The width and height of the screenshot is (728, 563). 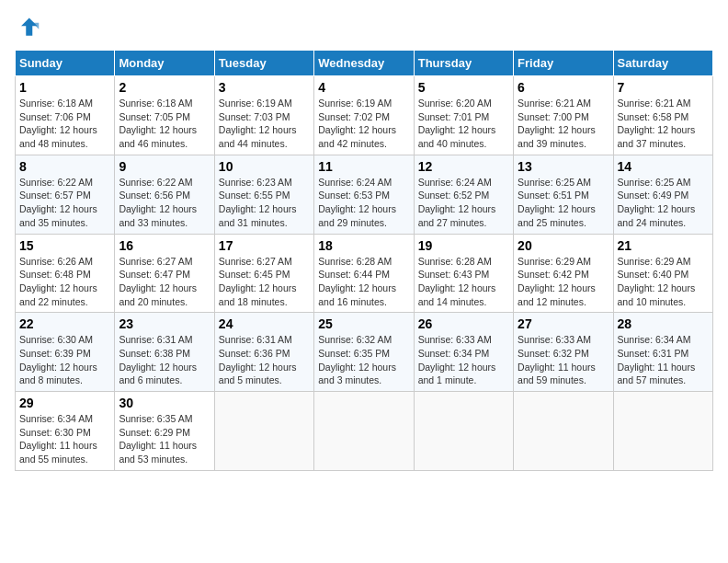 I want to click on calendar-cell: 3Sunrise: 6:19 AMSunset: 7:03 PMDaylight…, so click(x=264, y=116).